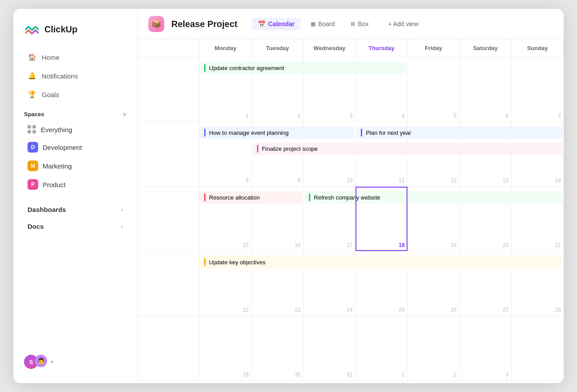  Describe the element at coordinates (75, 113) in the screenshot. I see `spaces-section-header: Spaces ∨` at that location.